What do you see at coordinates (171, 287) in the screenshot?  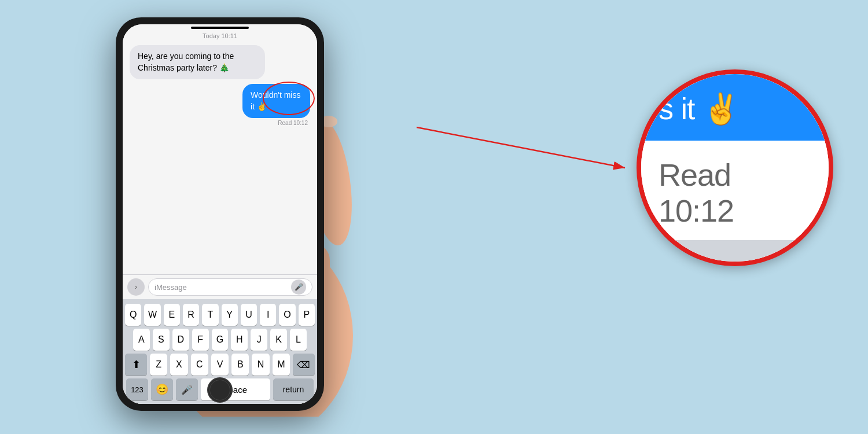 I see `imessage-placeholder: iMessage` at bounding box center [171, 287].